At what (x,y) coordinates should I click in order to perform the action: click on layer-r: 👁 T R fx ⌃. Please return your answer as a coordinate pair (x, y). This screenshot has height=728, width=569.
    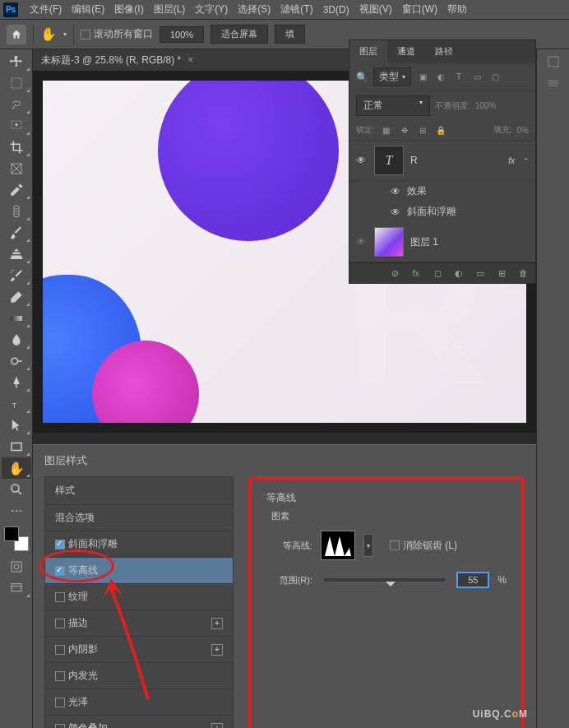
    Looking at the image, I should click on (442, 161).